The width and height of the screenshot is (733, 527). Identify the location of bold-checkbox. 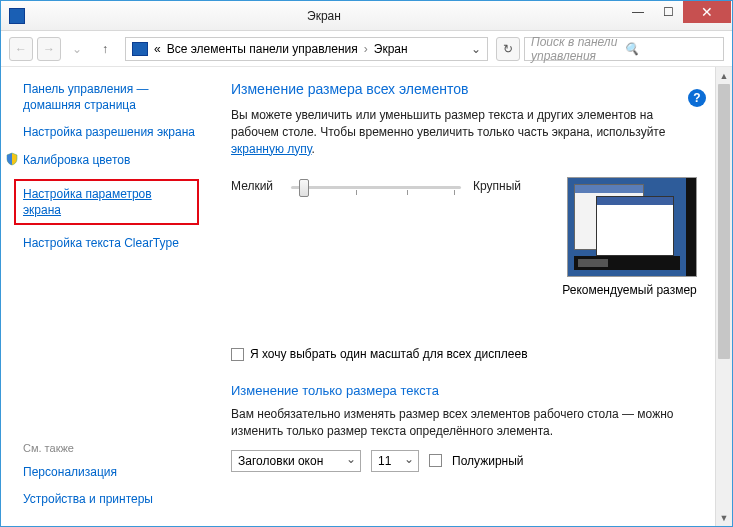
(436, 460).